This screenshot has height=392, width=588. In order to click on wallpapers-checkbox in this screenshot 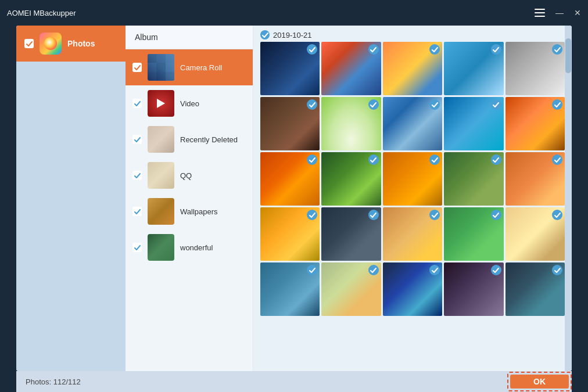, I will do `click(137, 211)`.